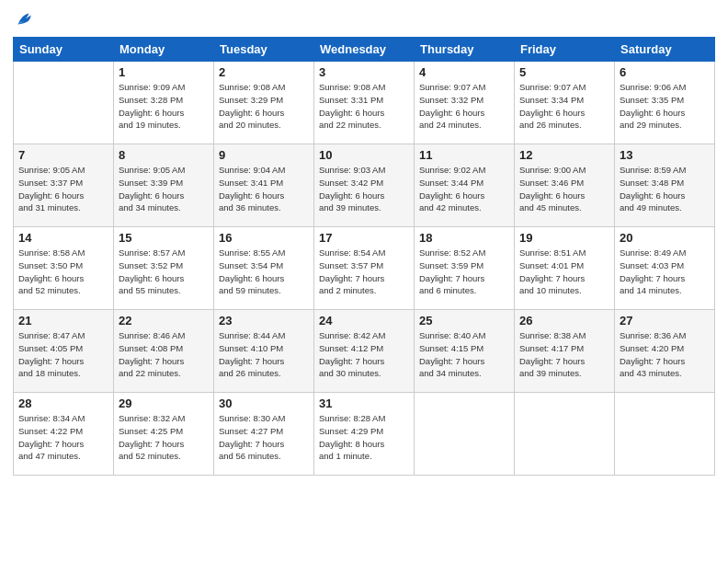  What do you see at coordinates (564, 103) in the screenshot?
I see `day-cell: 5Sunrise: 9:07 AM Sunset: 3:34 PM Daylig…` at bounding box center [564, 103].